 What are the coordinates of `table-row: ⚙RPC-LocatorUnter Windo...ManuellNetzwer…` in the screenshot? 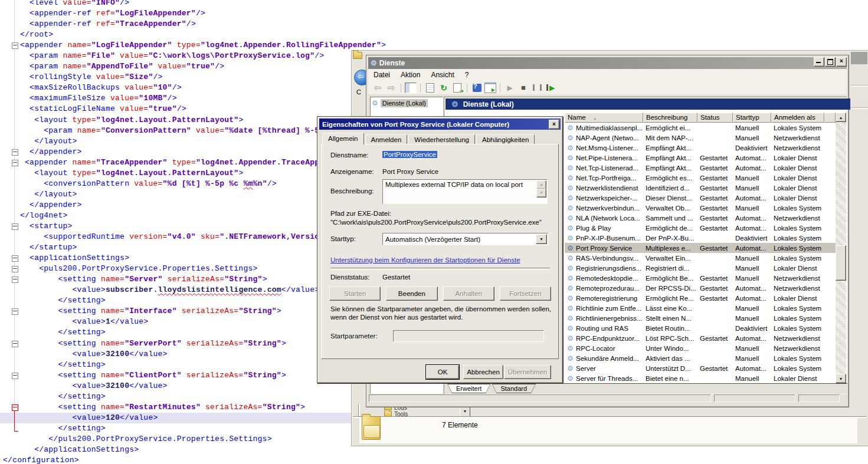 It's located at (706, 348).